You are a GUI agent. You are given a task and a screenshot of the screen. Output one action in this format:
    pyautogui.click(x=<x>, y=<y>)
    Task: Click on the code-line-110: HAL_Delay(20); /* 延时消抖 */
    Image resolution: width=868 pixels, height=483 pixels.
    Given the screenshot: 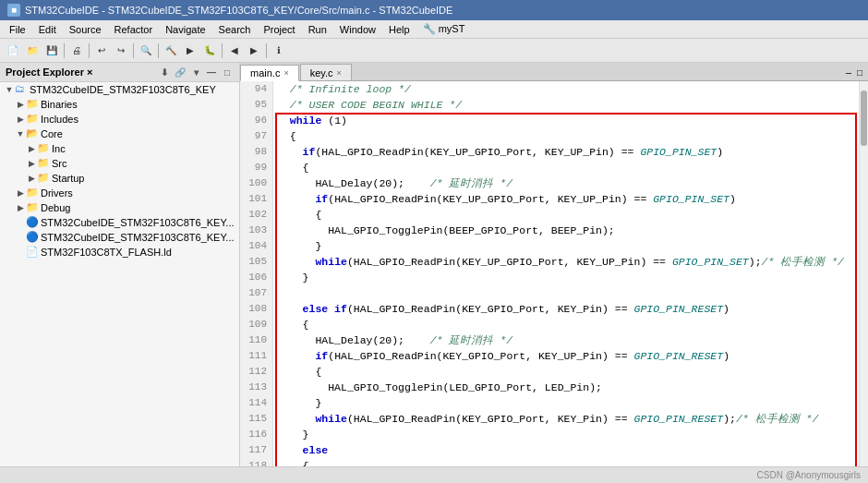 What is the action you would take?
    pyautogui.click(x=566, y=340)
    